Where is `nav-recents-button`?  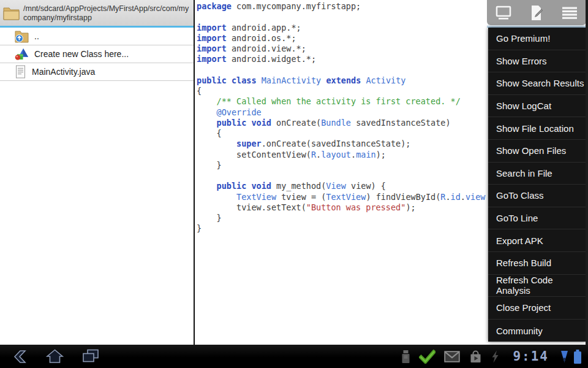 nav-recents-button is located at coordinates (91, 356).